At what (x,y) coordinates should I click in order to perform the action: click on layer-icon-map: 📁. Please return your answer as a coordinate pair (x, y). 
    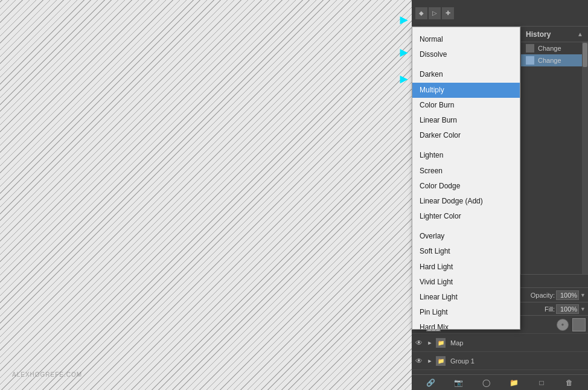
    Looking at the image, I should click on (441, 343).